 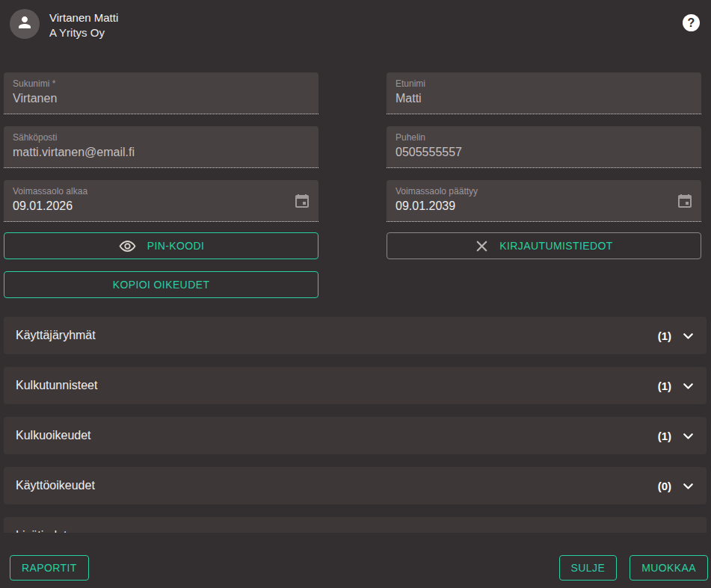 I want to click on action-row-1: PIN-KOODI KIRJAUTUMISTIEDOT, so click(x=353, y=246).